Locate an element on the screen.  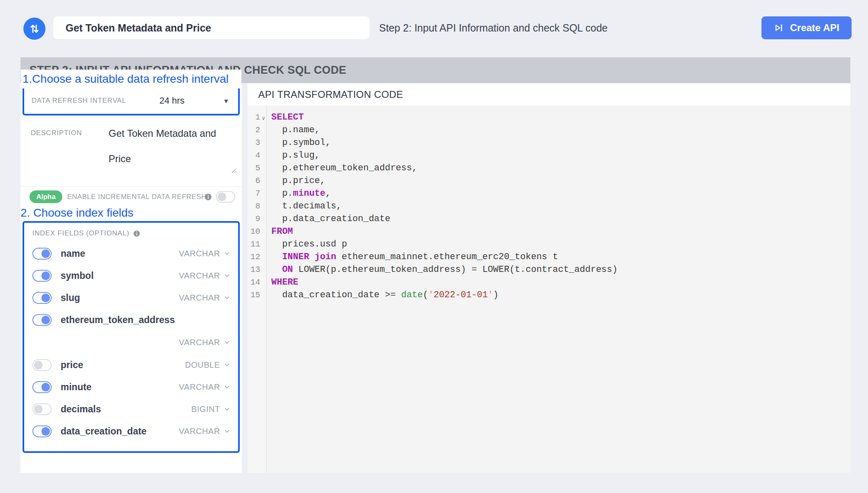
api-title-input is located at coordinates (211, 28).